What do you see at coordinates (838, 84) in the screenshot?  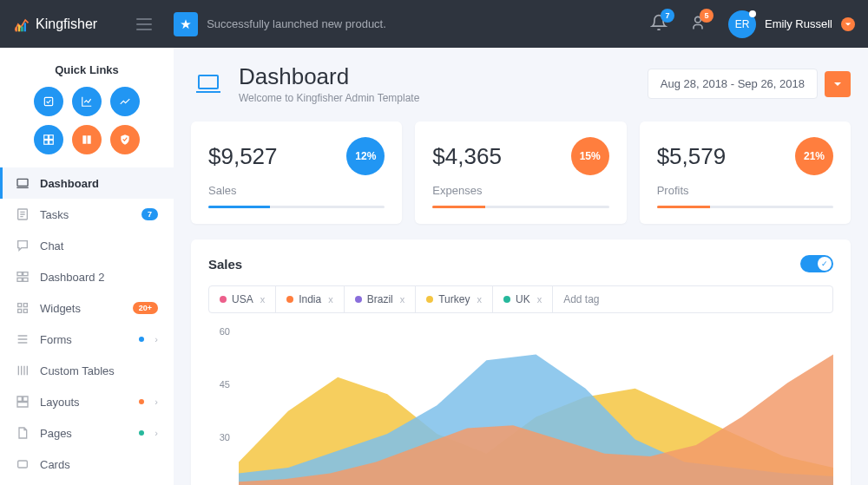 I see `date-range-expand-button` at bounding box center [838, 84].